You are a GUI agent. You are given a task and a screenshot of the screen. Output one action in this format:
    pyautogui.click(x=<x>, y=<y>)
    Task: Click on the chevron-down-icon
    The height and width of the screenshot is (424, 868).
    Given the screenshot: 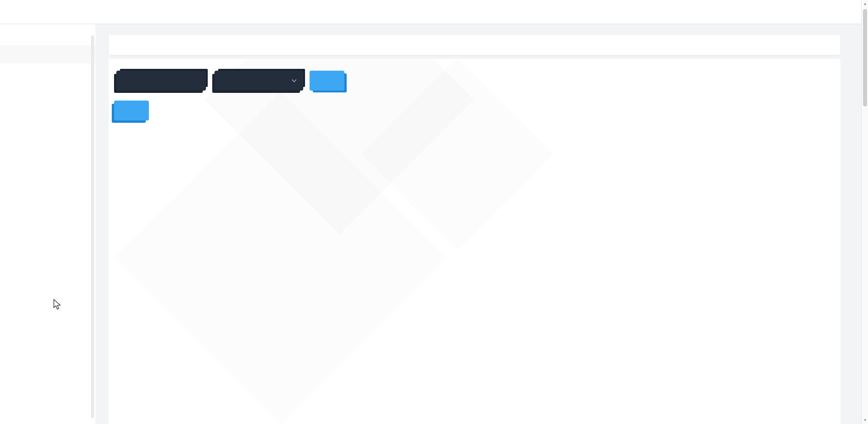 What is the action you would take?
    pyautogui.click(x=294, y=81)
    